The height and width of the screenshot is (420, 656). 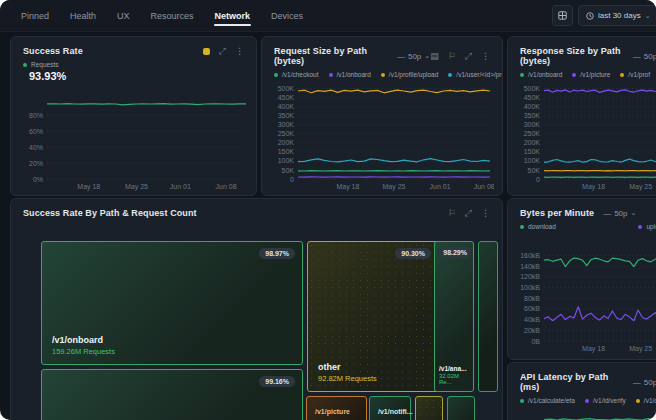 What do you see at coordinates (286, 106) in the screenshot?
I see `svg-text: 400K` at bounding box center [286, 106].